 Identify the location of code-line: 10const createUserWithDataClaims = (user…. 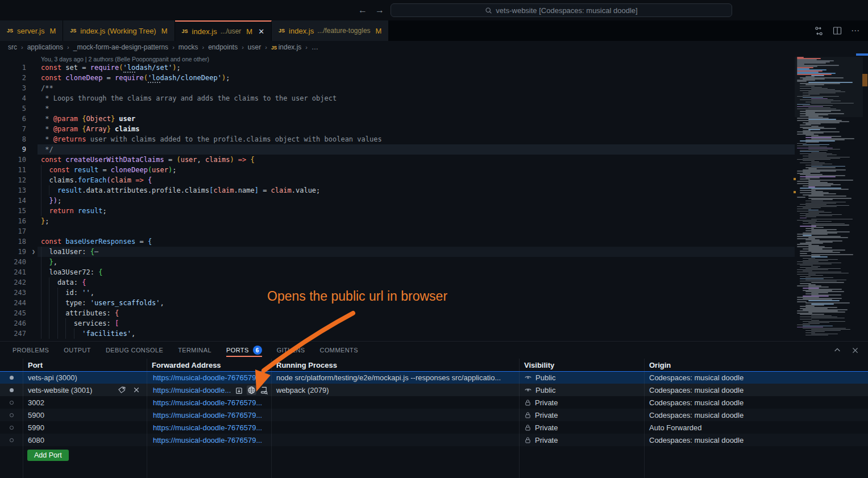
(397, 160).